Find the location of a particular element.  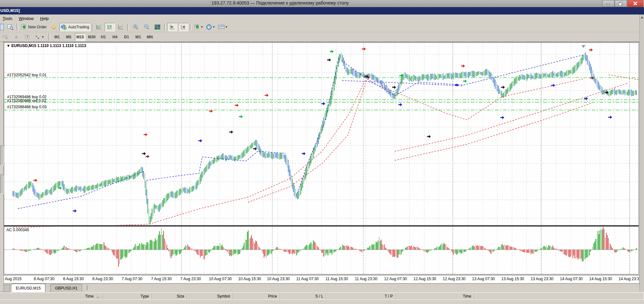

zoom-in-icon is located at coordinates (136, 27).